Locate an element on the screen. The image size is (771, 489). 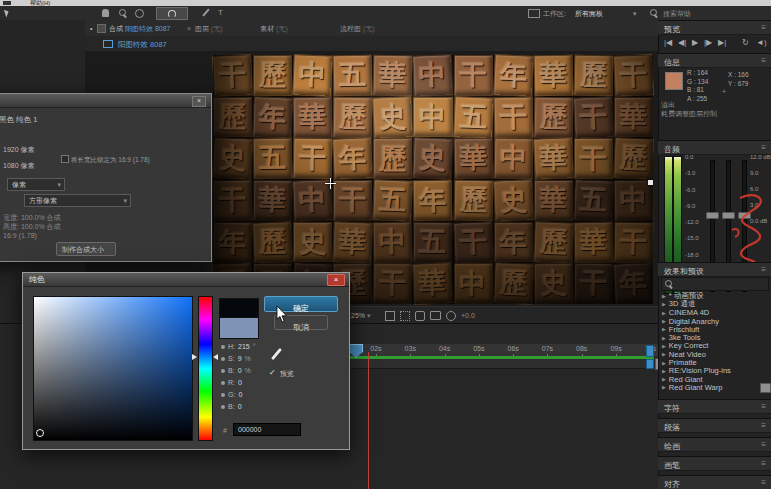
hue-slider-marker-left is located at coordinates (194, 357).